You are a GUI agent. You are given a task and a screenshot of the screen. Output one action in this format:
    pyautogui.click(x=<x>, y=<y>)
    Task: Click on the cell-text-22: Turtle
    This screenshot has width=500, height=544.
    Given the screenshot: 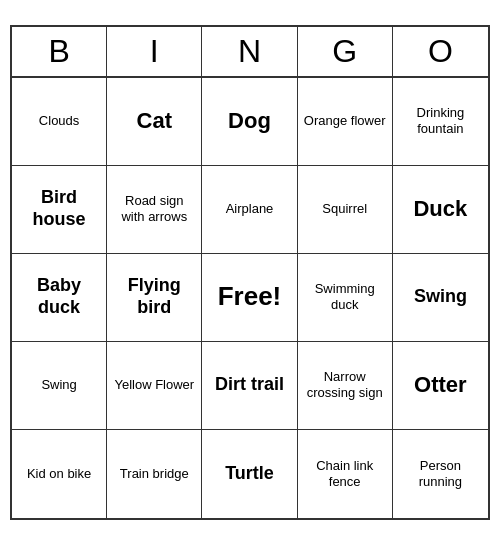 What is the action you would take?
    pyautogui.click(x=250, y=474)
    